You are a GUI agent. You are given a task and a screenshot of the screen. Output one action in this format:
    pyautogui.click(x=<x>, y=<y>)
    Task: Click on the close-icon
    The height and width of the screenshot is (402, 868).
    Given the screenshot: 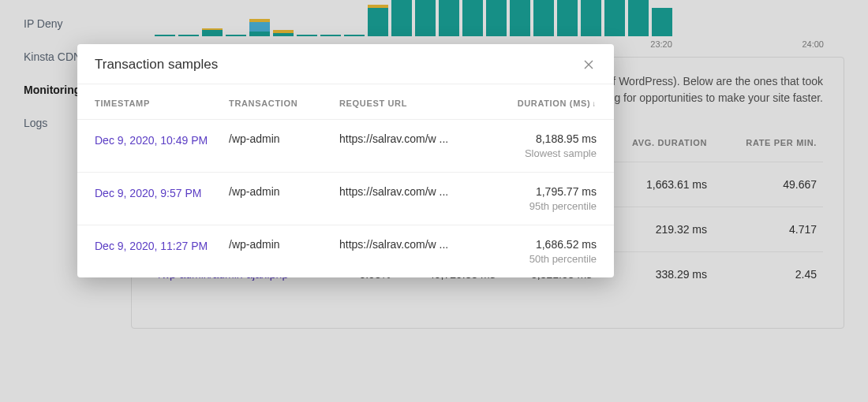 What is the action you would take?
    pyautogui.click(x=589, y=65)
    